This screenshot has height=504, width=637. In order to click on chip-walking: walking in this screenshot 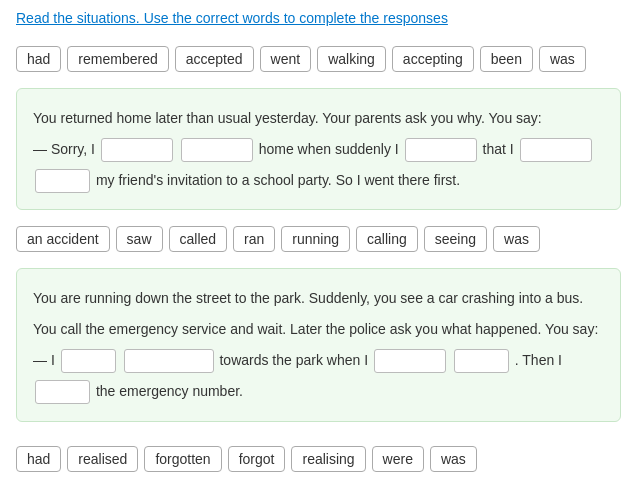, I will do `click(352, 59)`.